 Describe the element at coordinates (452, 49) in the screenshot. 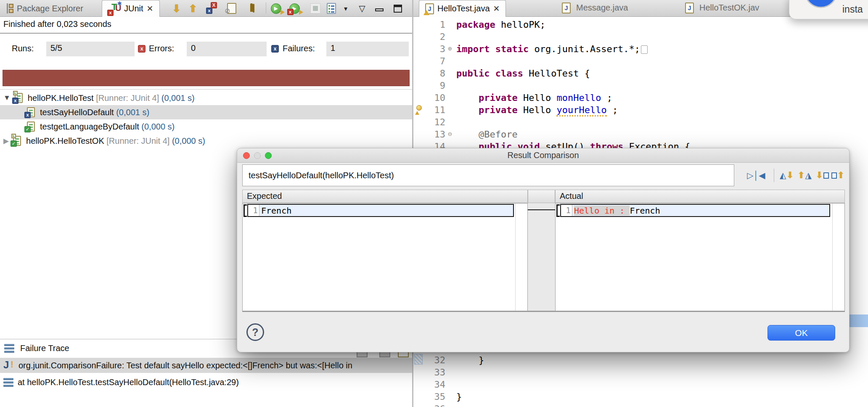

I see `fold-collapsed-icon: ⊕` at that location.